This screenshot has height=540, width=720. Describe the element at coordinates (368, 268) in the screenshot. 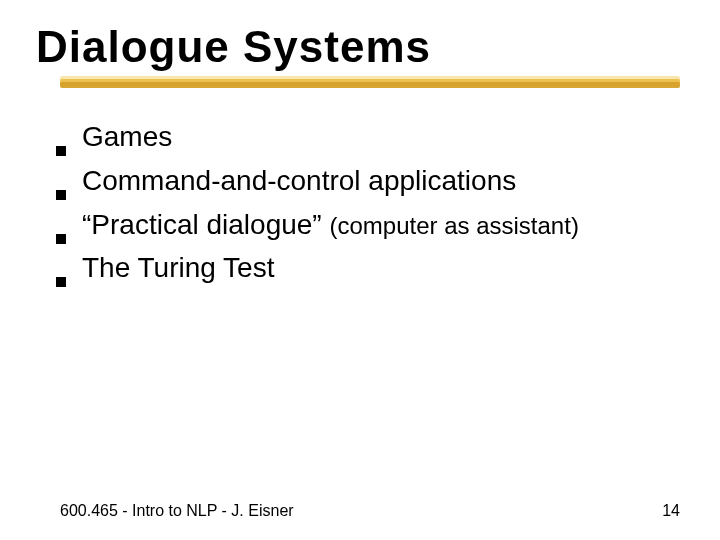

I see `list-item: The Turing Test` at that location.